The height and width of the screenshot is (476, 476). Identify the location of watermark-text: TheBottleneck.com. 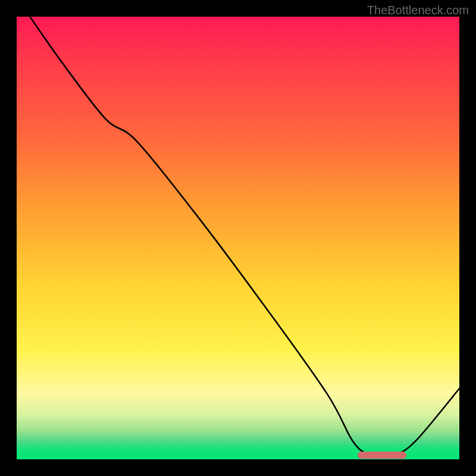
(418, 11).